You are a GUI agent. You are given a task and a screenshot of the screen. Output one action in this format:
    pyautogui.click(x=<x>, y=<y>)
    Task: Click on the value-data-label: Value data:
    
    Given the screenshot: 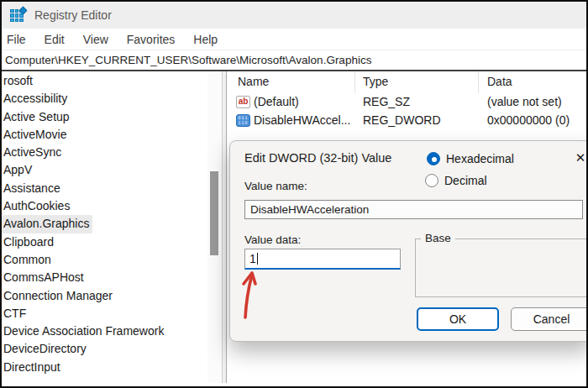 What is the action you would take?
    pyautogui.click(x=272, y=240)
    